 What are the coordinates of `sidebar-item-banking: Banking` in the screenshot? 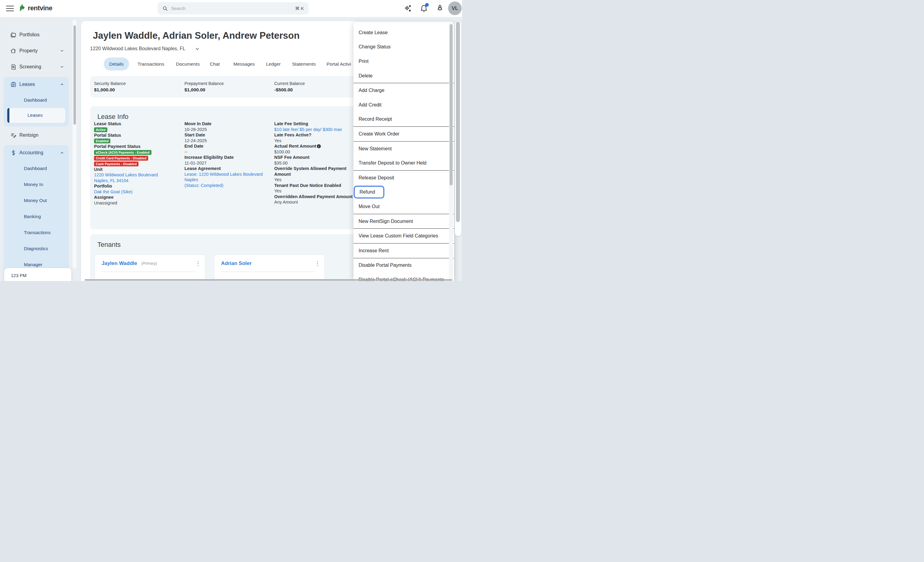 It's located at (36, 216).